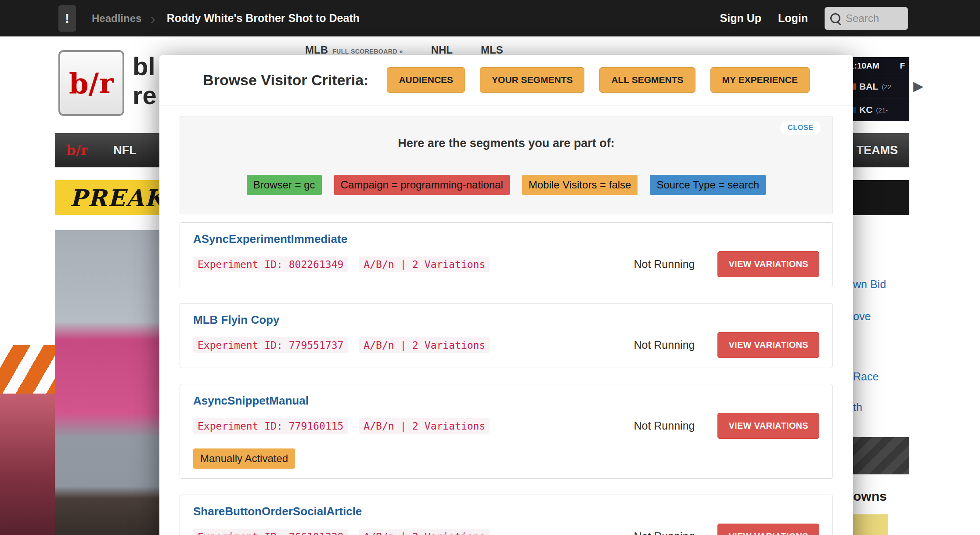 This screenshot has width=980, height=535. I want to click on tab-mlb: MLB, so click(317, 50).